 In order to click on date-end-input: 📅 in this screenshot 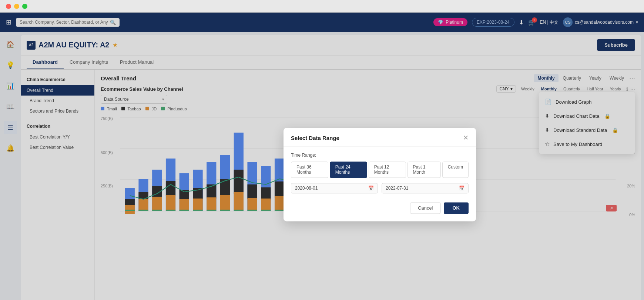, I will do `click(425, 188)`.